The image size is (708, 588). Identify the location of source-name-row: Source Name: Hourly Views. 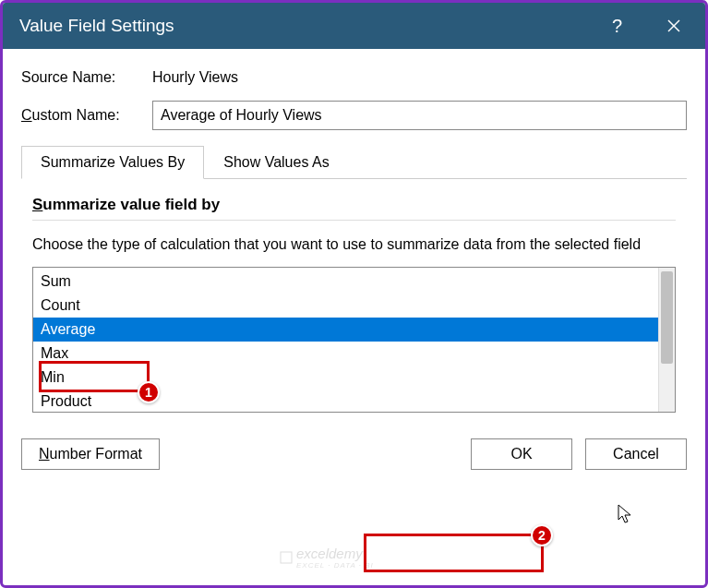
(354, 78).